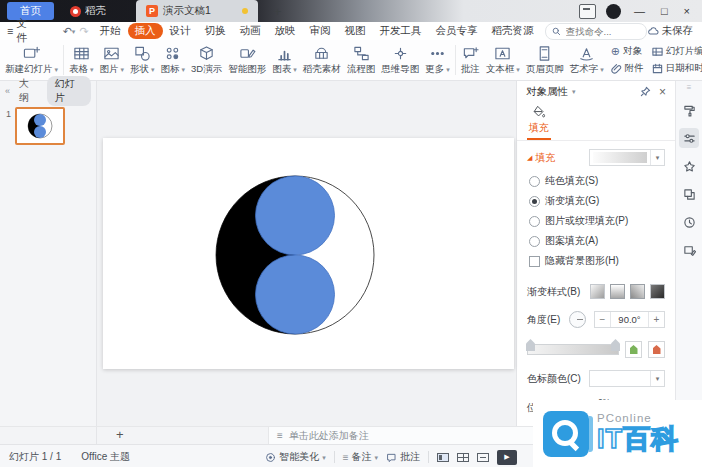 This screenshot has height=467, width=702. Describe the element at coordinates (677, 68) in the screenshot. I see `datetime-button: 日期和时间` at that location.